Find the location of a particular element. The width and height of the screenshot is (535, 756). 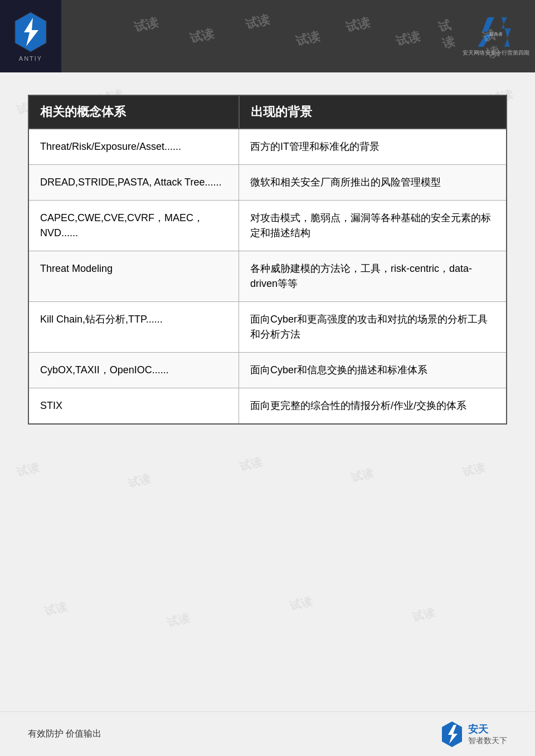

bg-wm-19: 试读 is located at coordinates (139, 481).